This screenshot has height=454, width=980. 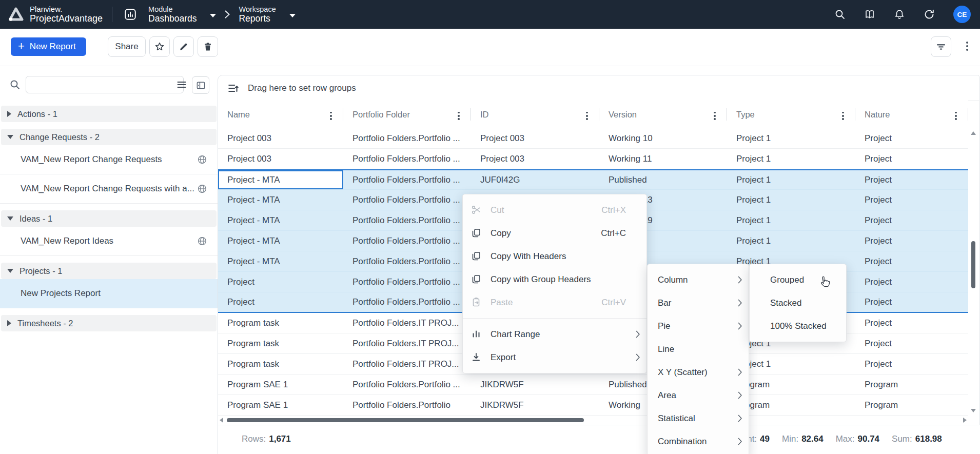 What do you see at coordinates (213, 15) in the screenshot?
I see `module-chevron-down-icon` at bounding box center [213, 15].